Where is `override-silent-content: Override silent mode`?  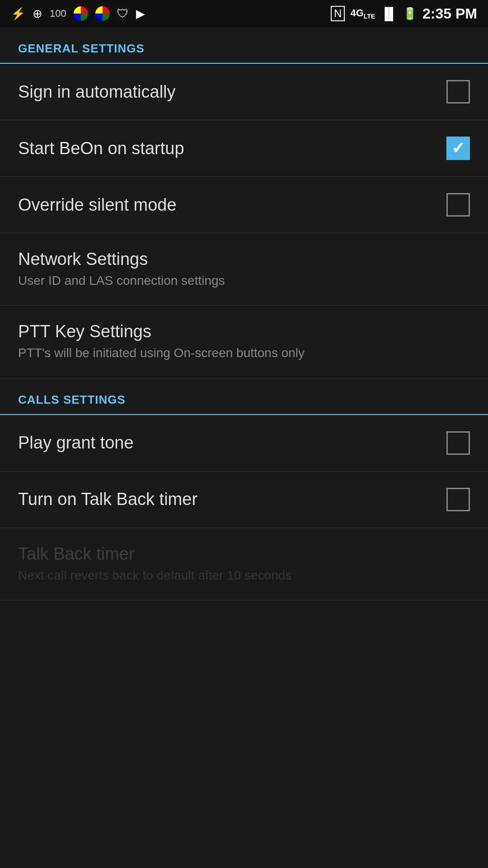 override-silent-content: Override silent mode is located at coordinates (232, 205).